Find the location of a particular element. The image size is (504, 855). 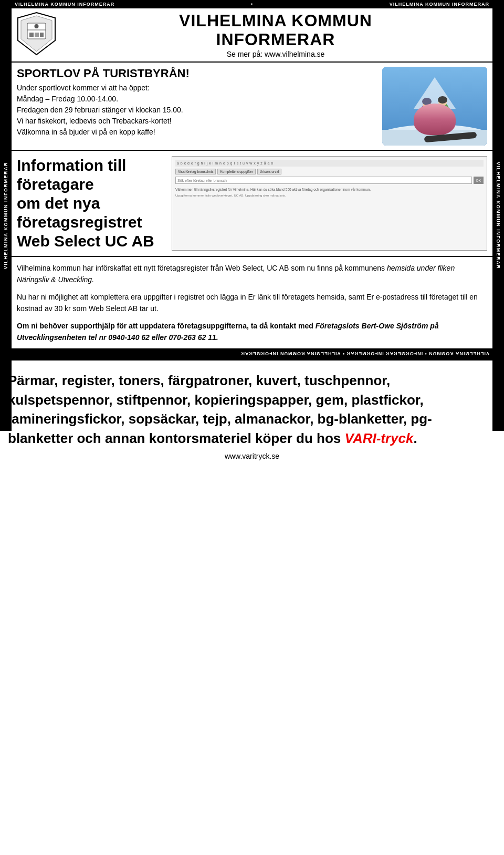

ski-scene is located at coordinates (435, 106).